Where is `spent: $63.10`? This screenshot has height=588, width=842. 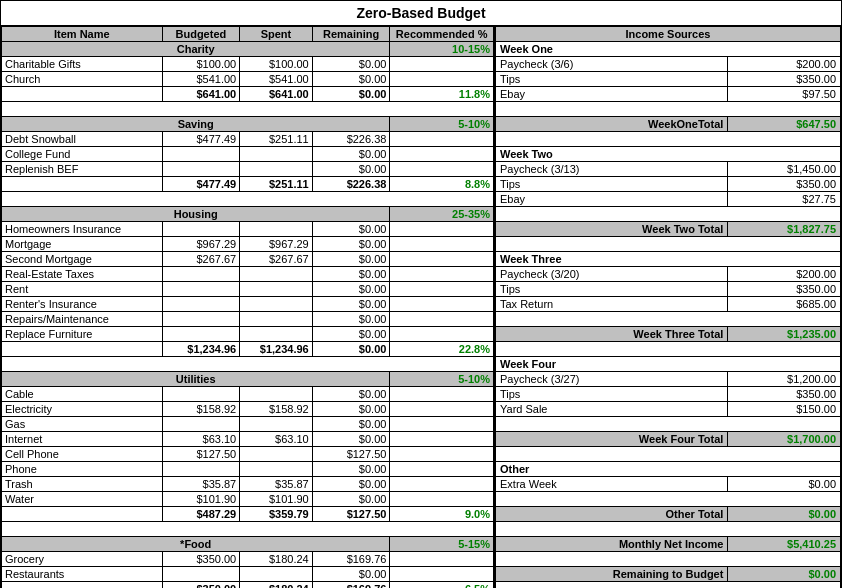
spent: $63.10 is located at coordinates (276, 440).